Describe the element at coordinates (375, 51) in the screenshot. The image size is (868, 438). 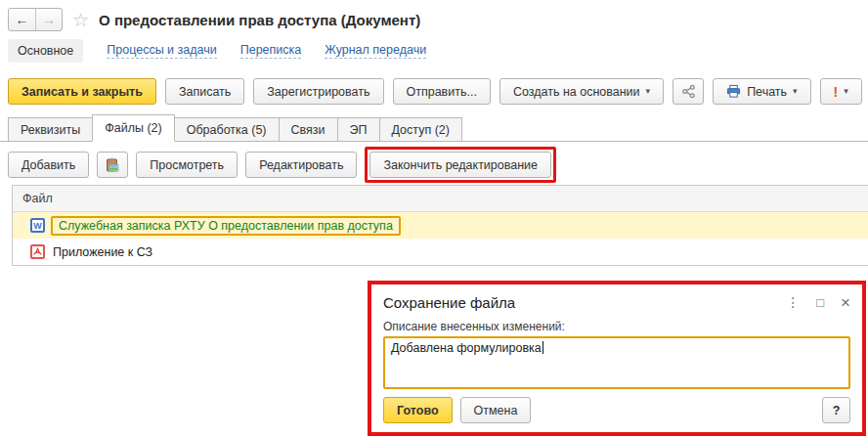
I see `nav-tab-transfer-log: Журнал передачи` at that location.